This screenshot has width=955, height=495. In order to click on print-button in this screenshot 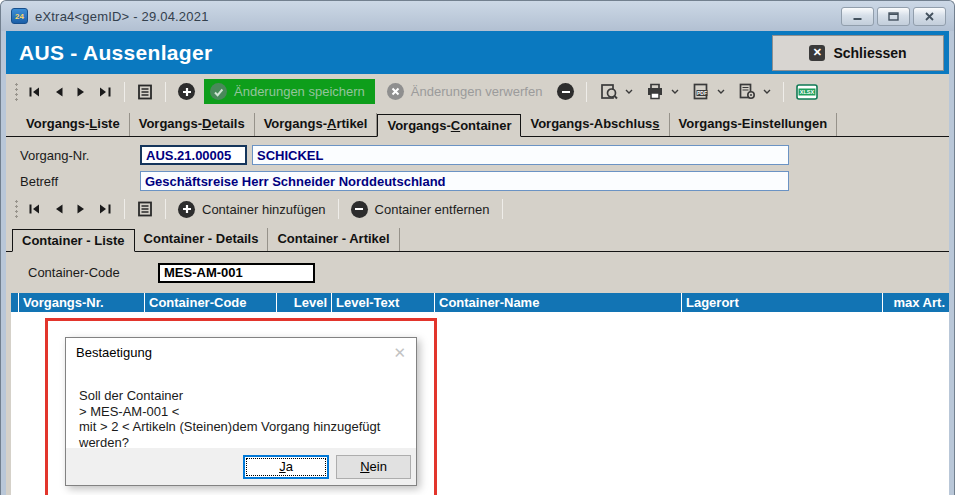, I will do `click(655, 92)`.